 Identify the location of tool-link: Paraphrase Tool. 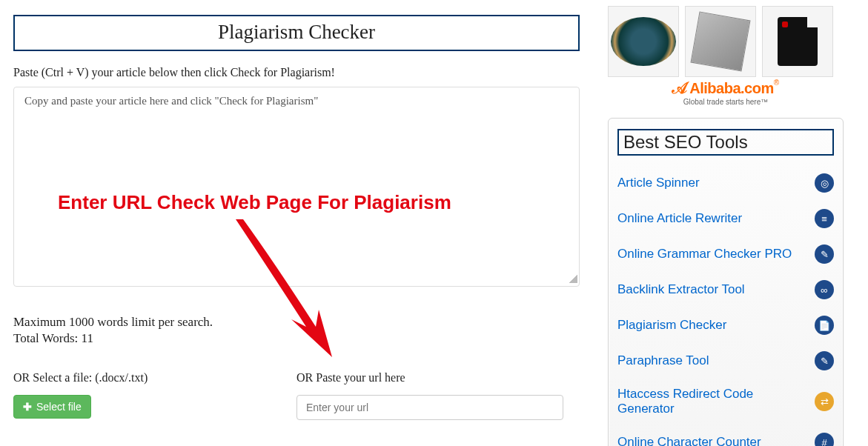
(663, 361).